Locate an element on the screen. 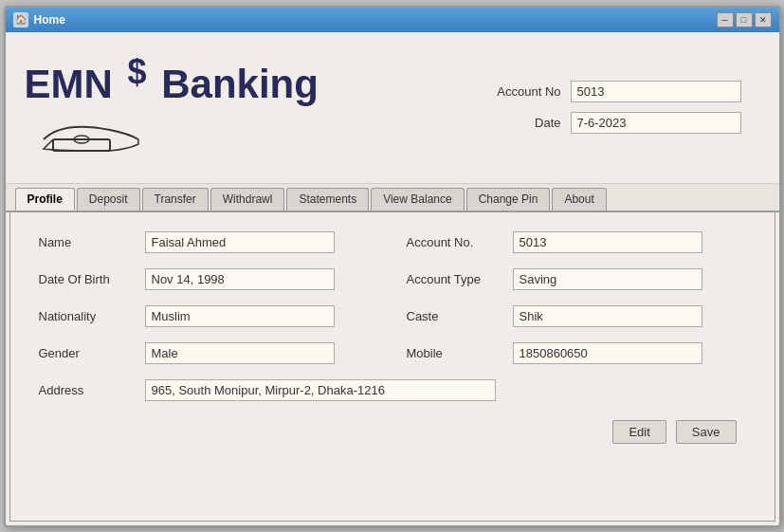 The width and height of the screenshot is (784, 532). tab-change-pin: Change Pin is located at coordinates (508, 199).